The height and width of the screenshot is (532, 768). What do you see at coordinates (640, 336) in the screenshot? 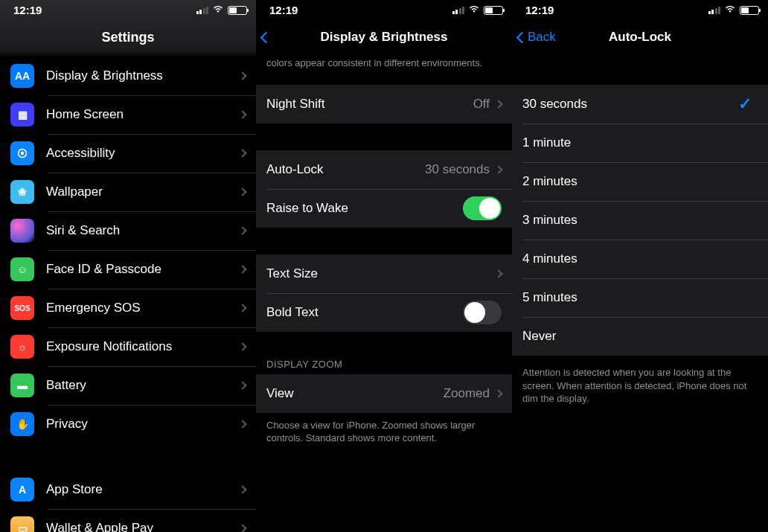
I see `auto-lock-option: Never` at bounding box center [640, 336].